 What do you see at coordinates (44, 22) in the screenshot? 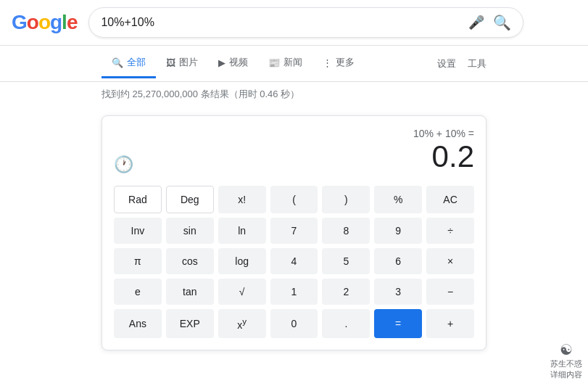
I see `logo-letter-o2: o` at bounding box center [44, 22].